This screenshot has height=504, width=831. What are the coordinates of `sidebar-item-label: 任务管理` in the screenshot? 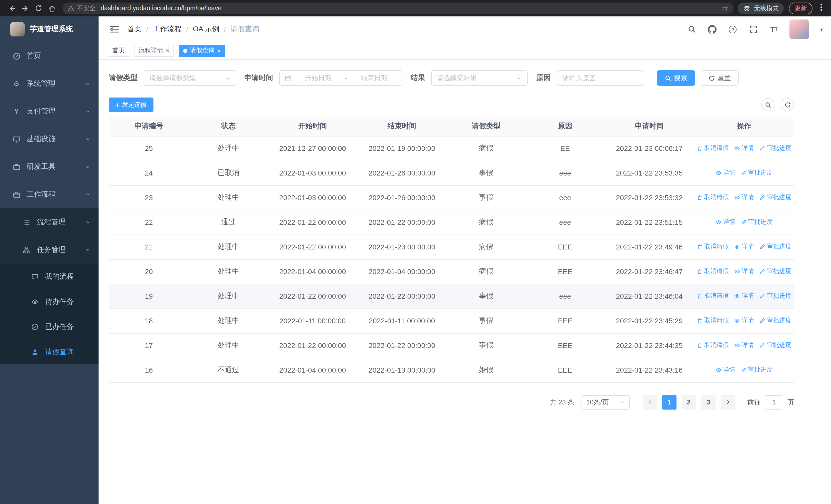 It's located at (51, 250).